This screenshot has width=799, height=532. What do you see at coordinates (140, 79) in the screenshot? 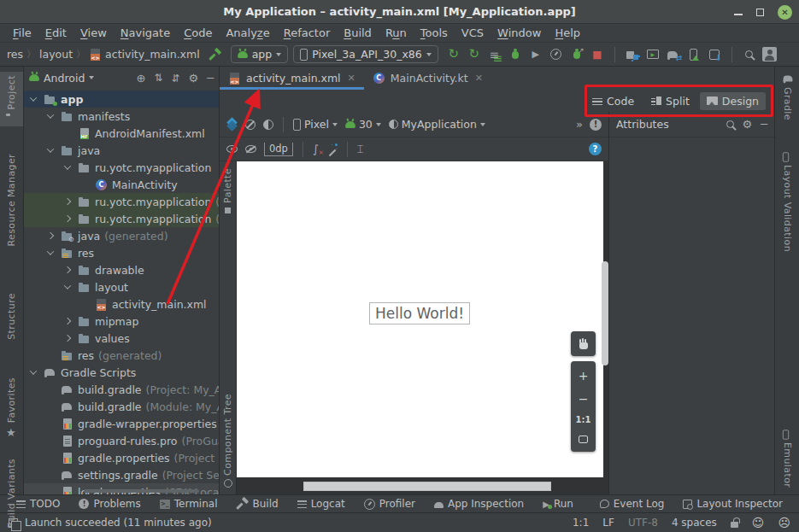
I see `locate-file-icon: ⊕` at bounding box center [140, 79].